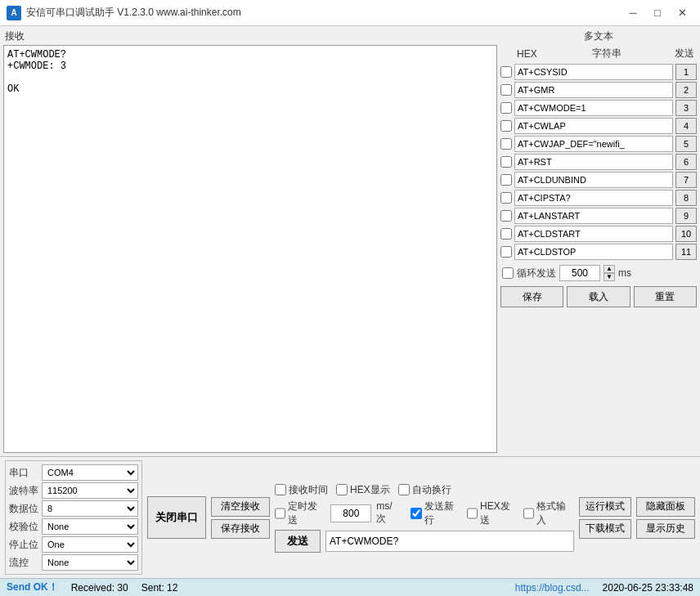  I want to click on maximize-button: □, so click(657, 13).